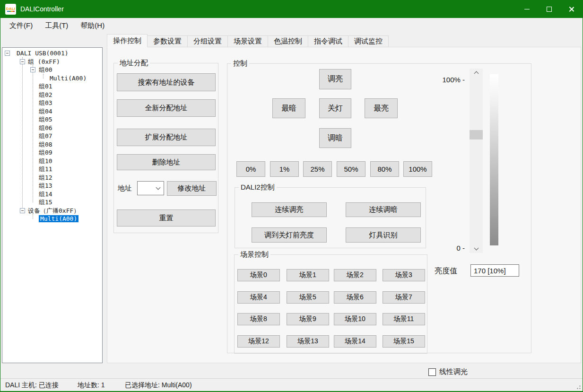  I want to click on scene-12-button: 场景12, so click(259, 341).